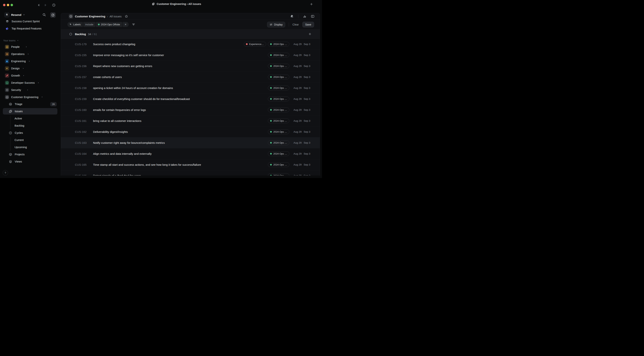  Describe the element at coordinates (190, 34) in the screenshot. I see `group-header-backlog: Backlog 34 / 61` at that location.